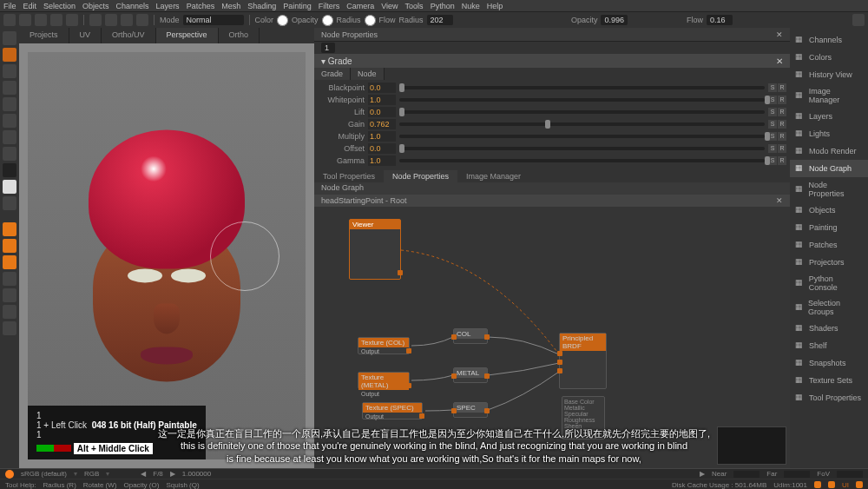  Describe the element at coordinates (10, 279) in the screenshot. I see `vector-tool-icon` at that location.